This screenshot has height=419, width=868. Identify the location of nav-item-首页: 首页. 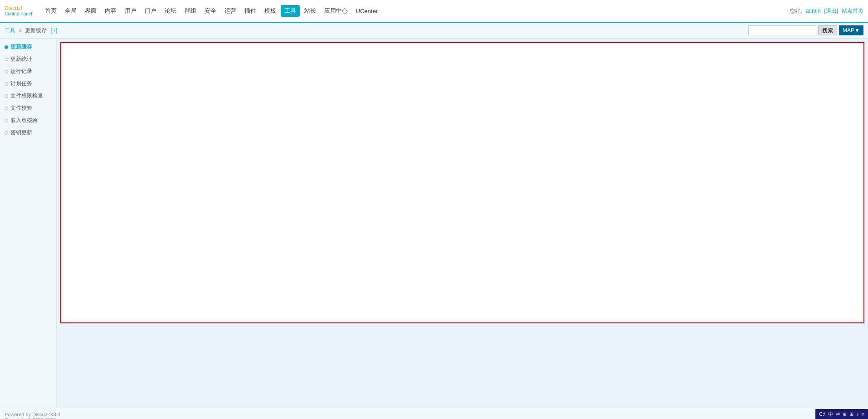
(51, 11).